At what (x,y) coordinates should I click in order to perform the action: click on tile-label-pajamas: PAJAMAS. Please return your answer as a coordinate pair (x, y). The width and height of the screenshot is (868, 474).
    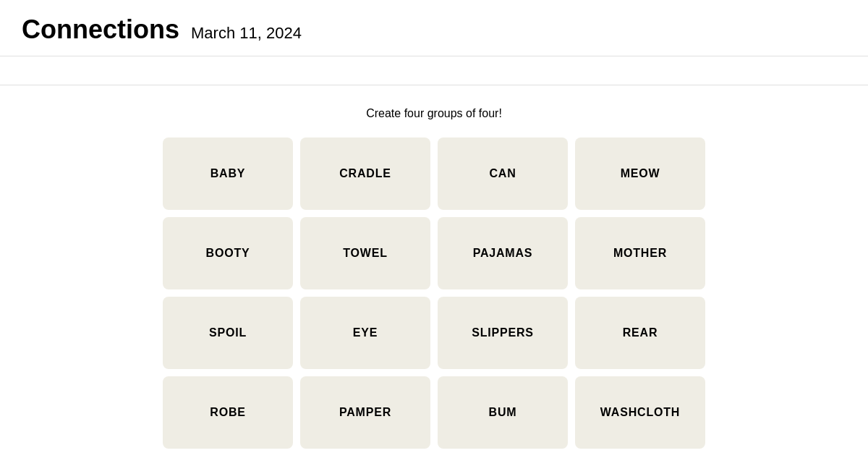
    Looking at the image, I should click on (503, 253).